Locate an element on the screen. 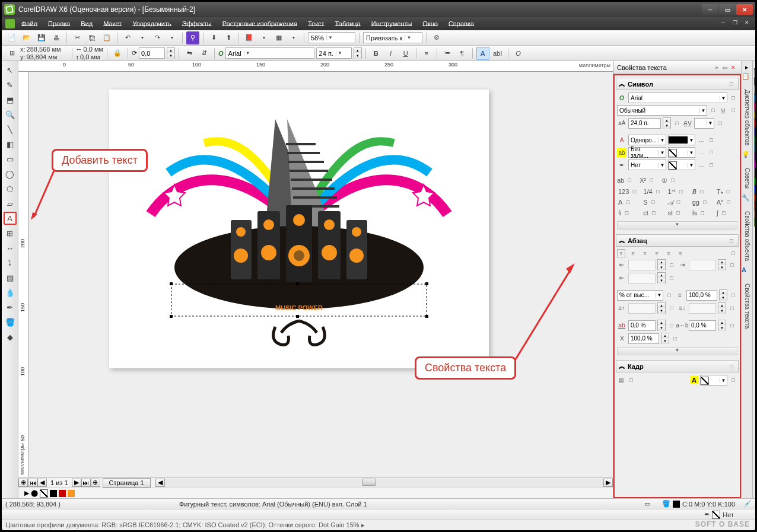  text-tool: A is located at coordinates (10, 218).